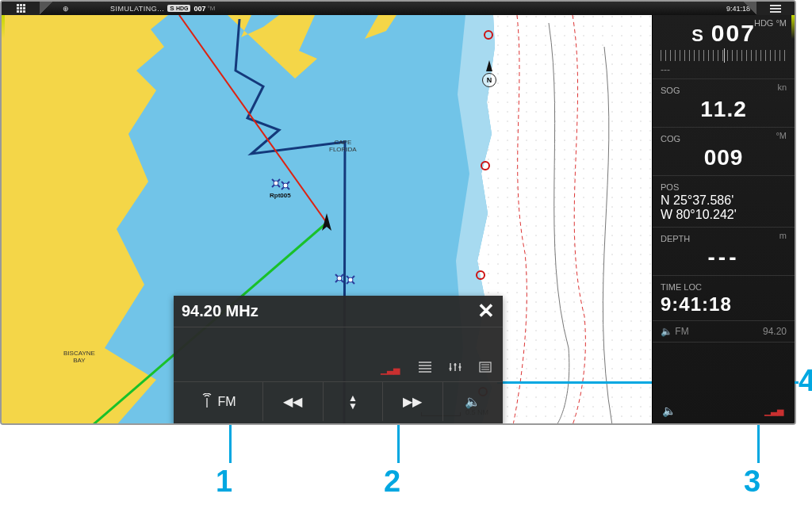  Describe the element at coordinates (733, 33) in the screenshot. I see `hdg-value: 007` at that location.